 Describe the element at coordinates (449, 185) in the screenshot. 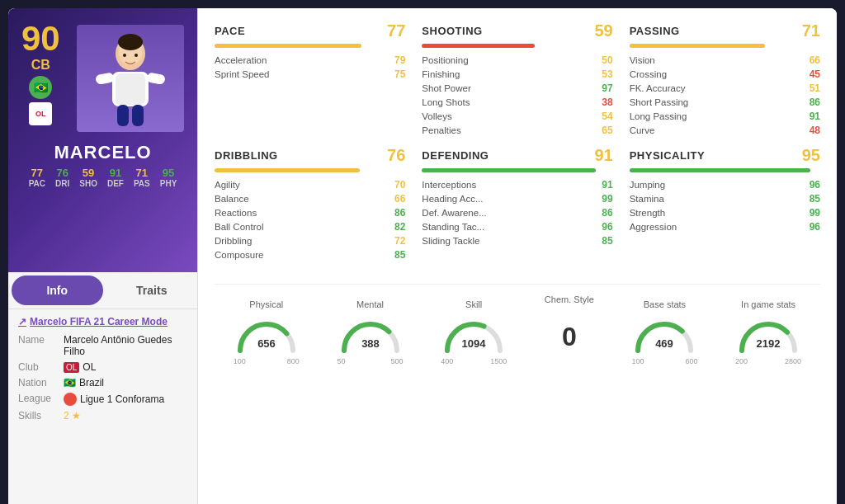

I see `interceptions-label: Interceptions` at that location.